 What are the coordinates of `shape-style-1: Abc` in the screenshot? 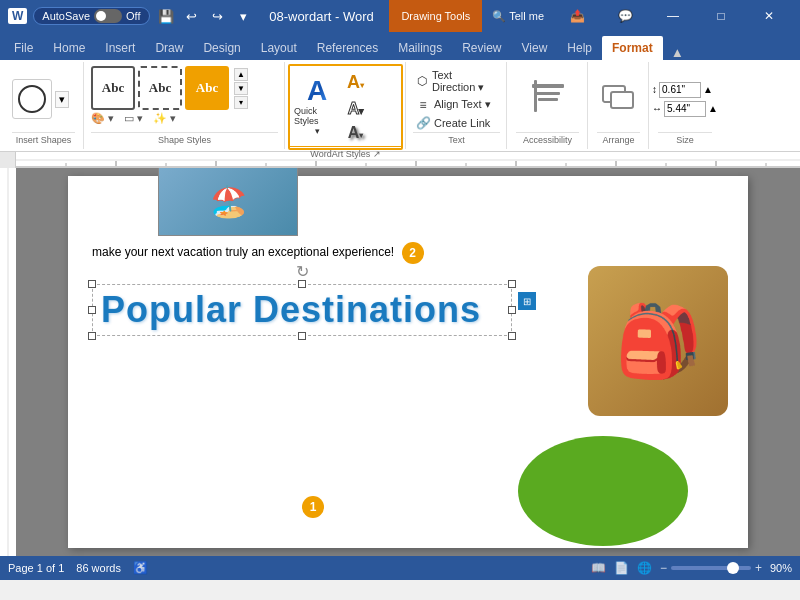 It's located at (113, 88).